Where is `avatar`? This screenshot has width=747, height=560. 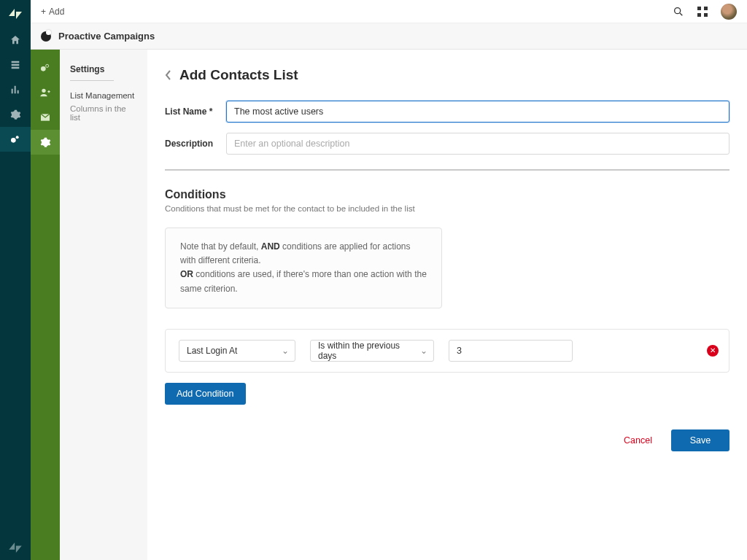 avatar is located at coordinates (729, 12).